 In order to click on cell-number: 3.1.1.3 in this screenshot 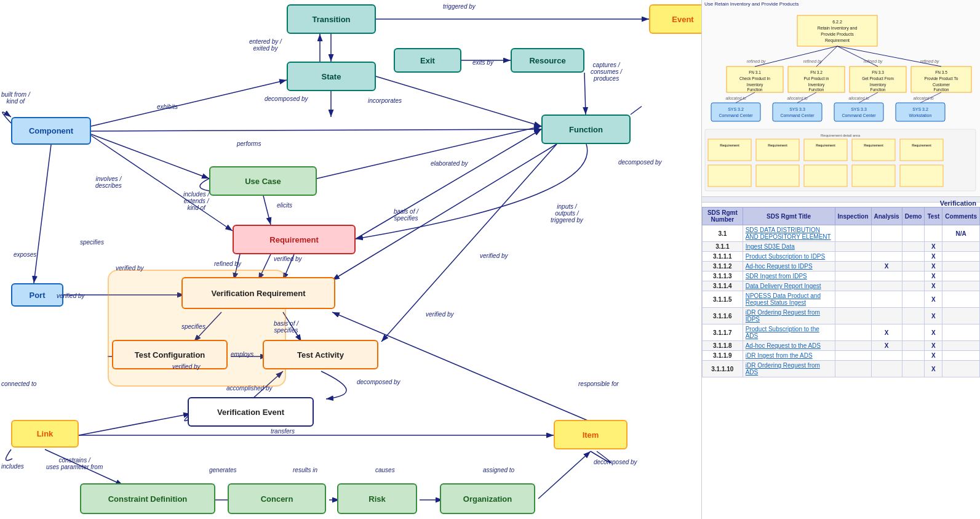, I will do `click(723, 276)`.